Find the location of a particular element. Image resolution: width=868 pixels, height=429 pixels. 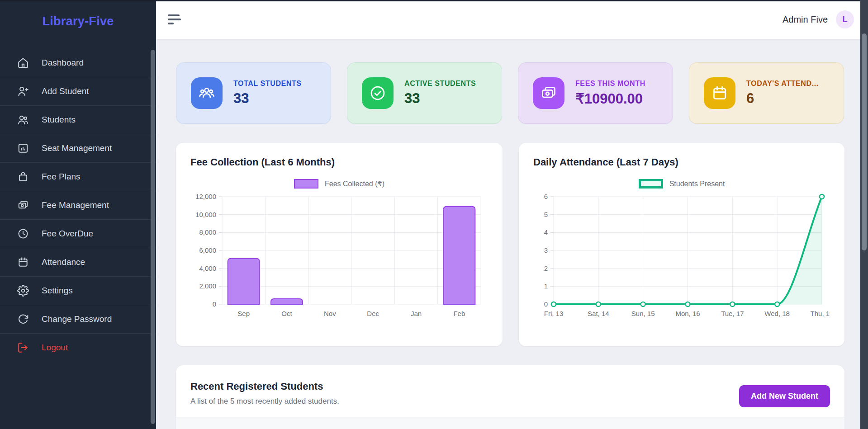

sidebar-item-label: Attendance is located at coordinates (63, 262).